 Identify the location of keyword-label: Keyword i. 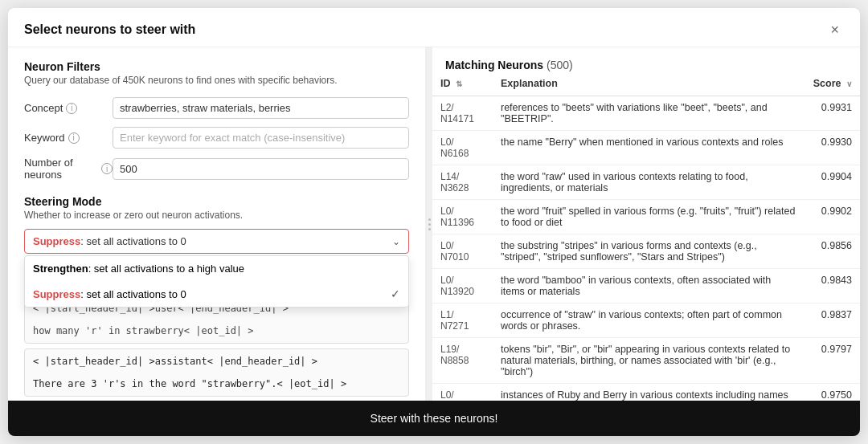
(68, 138).